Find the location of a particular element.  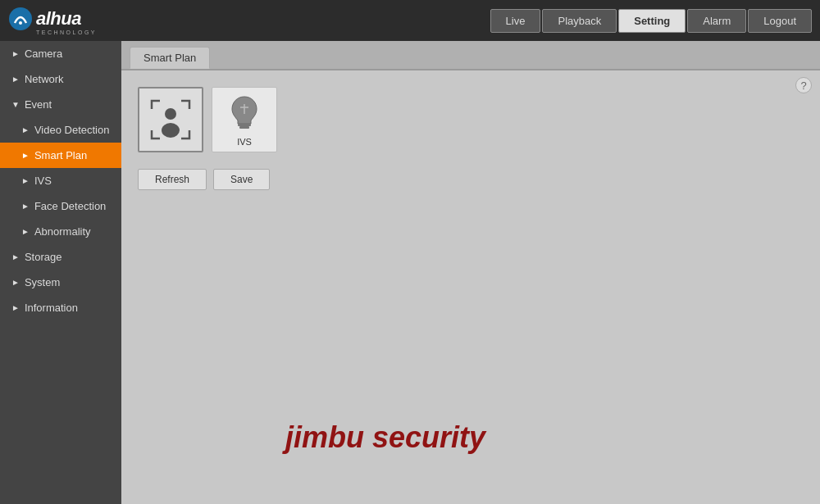

sidebar-label-face-detection: Face Detection is located at coordinates (71, 207).